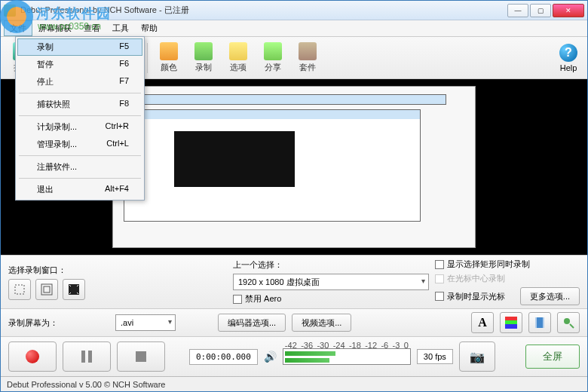 The width and height of the screenshot is (588, 392). Describe the element at coordinates (550, 296) in the screenshot. I see `more-options-button: 更多选项...` at that location.